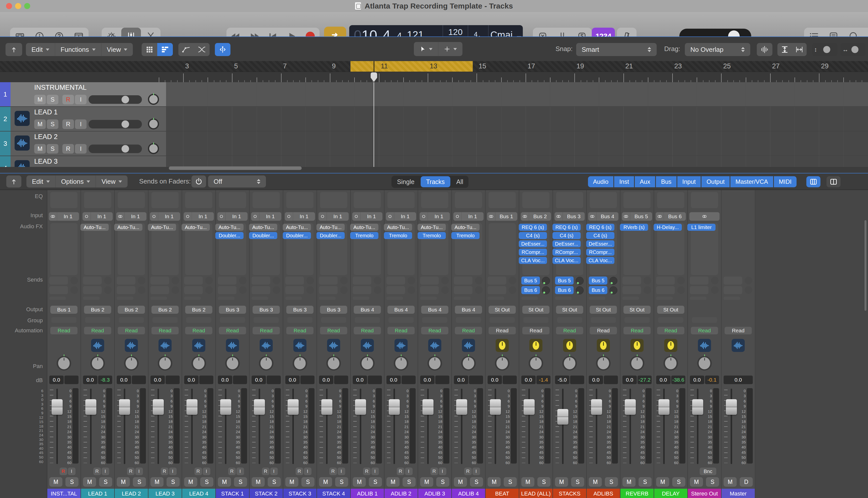 The image size is (868, 498). I want to click on send-slot: Bus 5, so click(531, 280).